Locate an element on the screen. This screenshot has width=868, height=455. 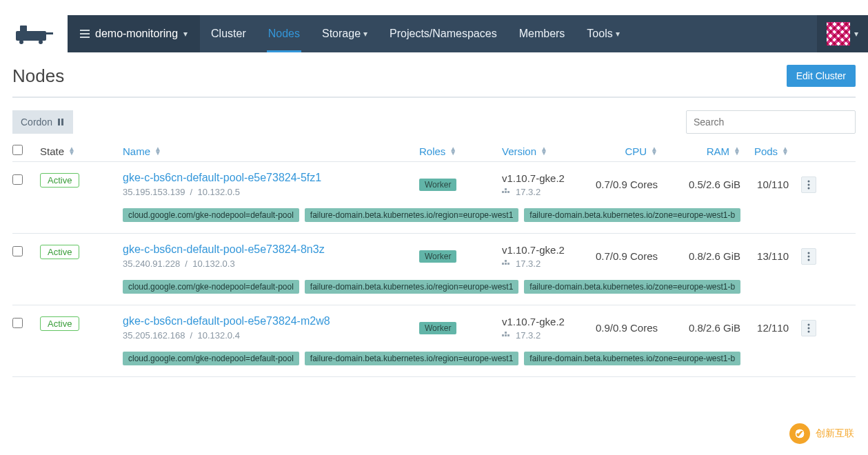
node-name-link: gke-c-bs6cn-default-pool-e5e73824-8n3z is located at coordinates (223, 250).